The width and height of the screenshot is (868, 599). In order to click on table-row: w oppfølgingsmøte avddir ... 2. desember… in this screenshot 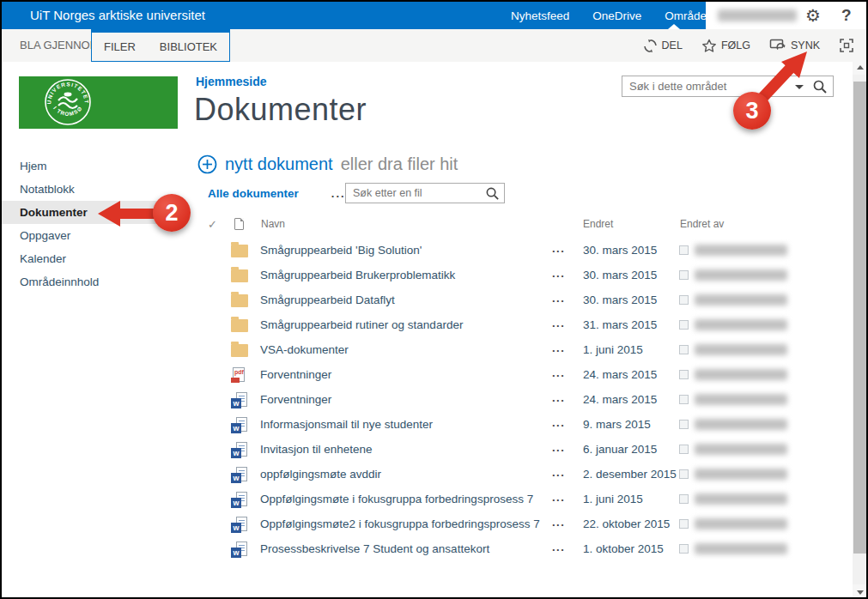, I will do `click(427, 475)`.